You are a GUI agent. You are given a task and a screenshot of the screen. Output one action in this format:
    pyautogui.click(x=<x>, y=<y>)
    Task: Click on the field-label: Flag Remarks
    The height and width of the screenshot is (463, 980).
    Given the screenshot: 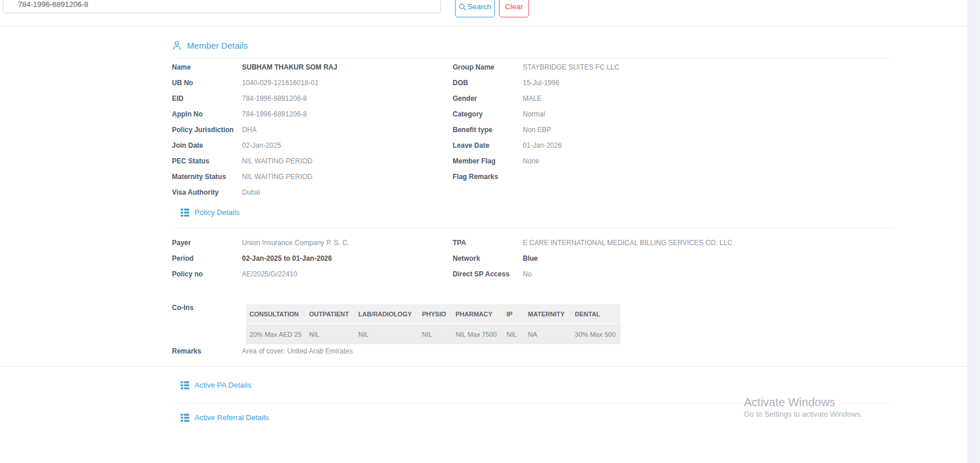 What is the action you would take?
    pyautogui.click(x=487, y=177)
    